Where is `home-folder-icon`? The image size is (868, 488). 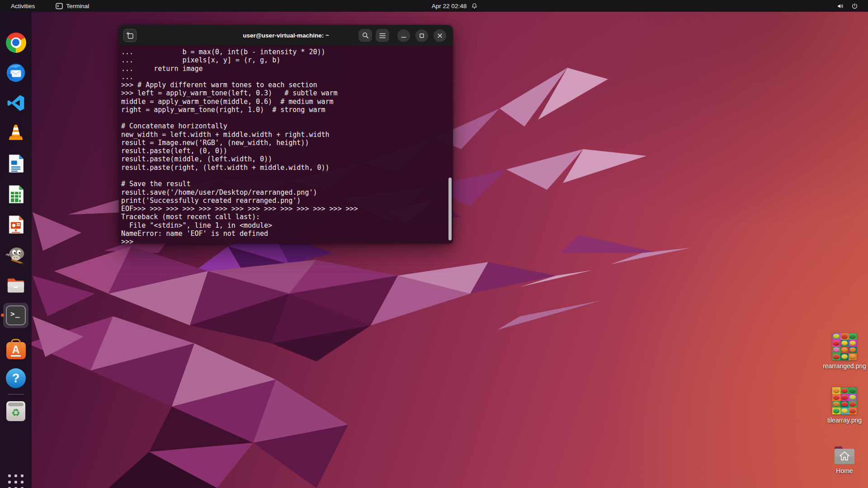
home-folder-icon is located at coordinates (844, 455).